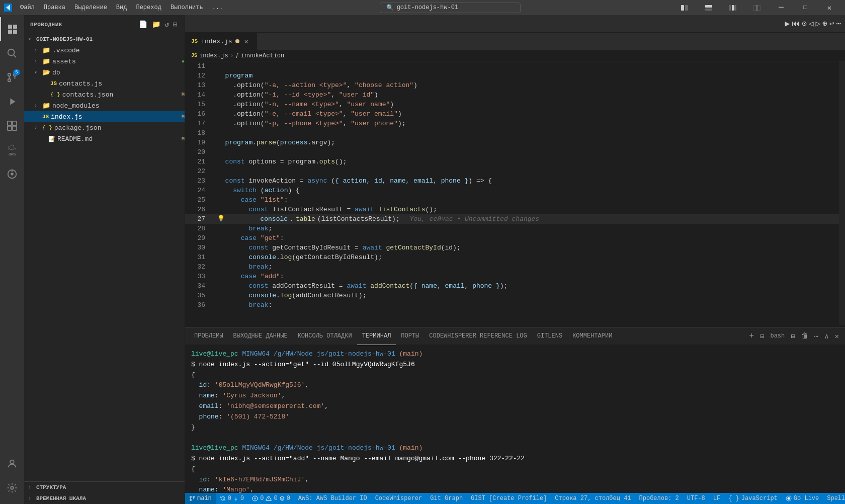  I want to click on layout-toggle-btn, so click(685, 8).